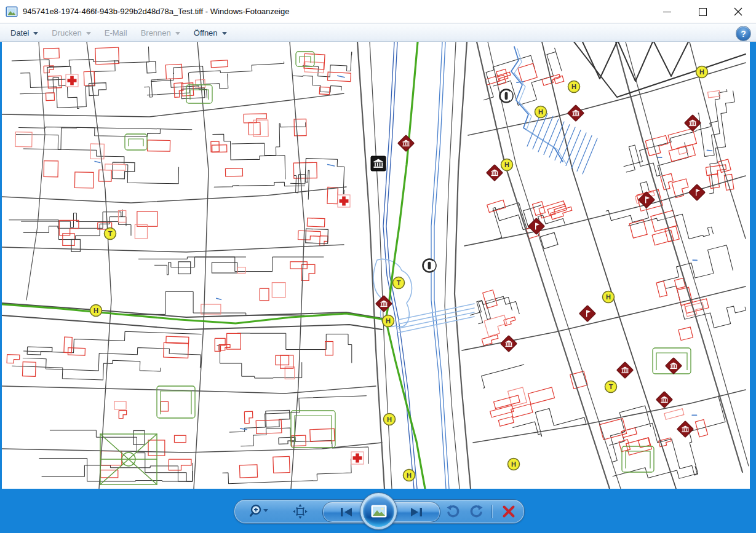 The width and height of the screenshot is (756, 533). What do you see at coordinates (702, 12) in the screenshot?
I see `window-controls` at bounding box center [702, 12].